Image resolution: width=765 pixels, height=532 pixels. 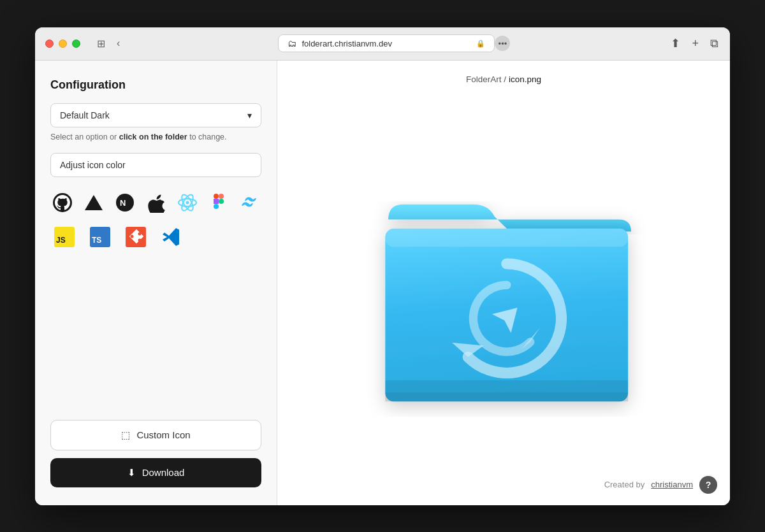 I want to click on svg-text: JS, so click(x=61, y=240).